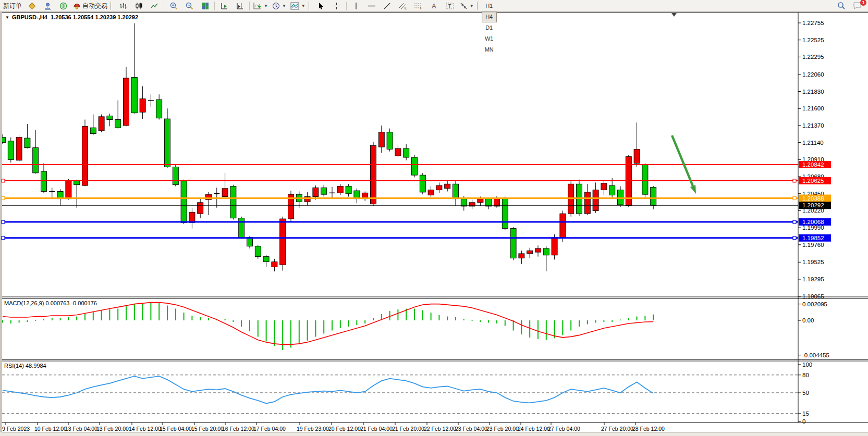 This screenshot has width=868, height=436. I want to click on svg-text: A, so click(434, 6).